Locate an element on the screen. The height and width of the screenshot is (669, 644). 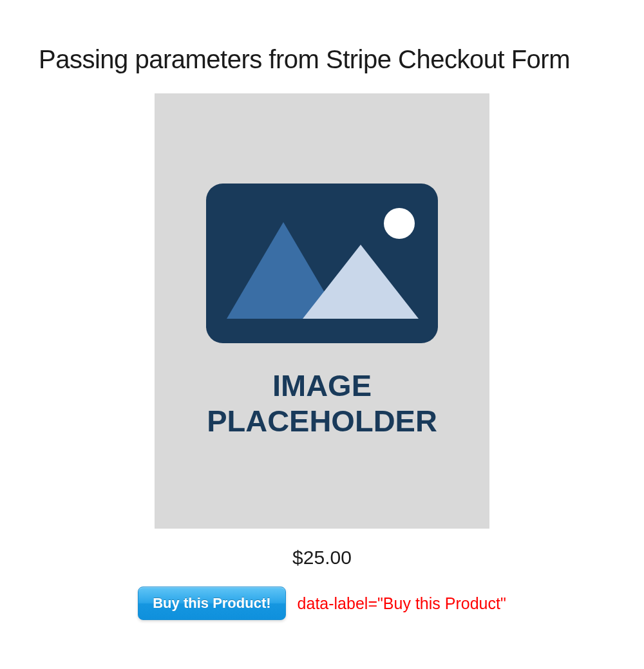
code-annotation: data-label="Buy this Product" is located at coordinates (402, 604).